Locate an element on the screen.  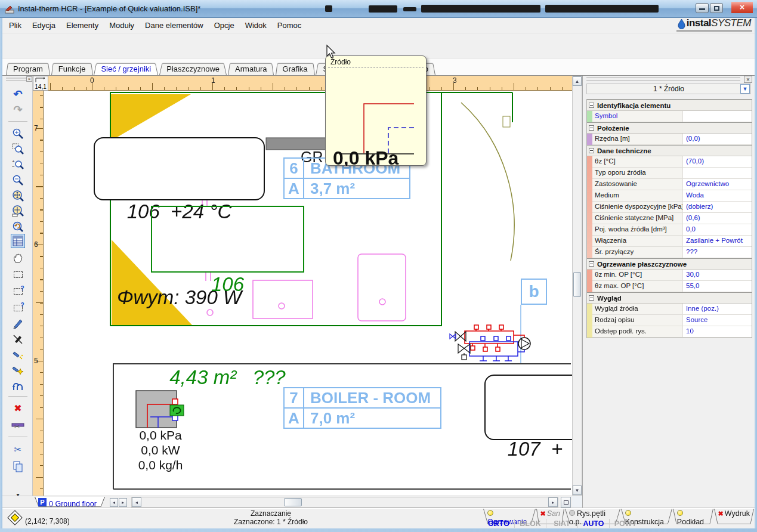
section-polozenie: Położenie is located at coordinates (669, 128).